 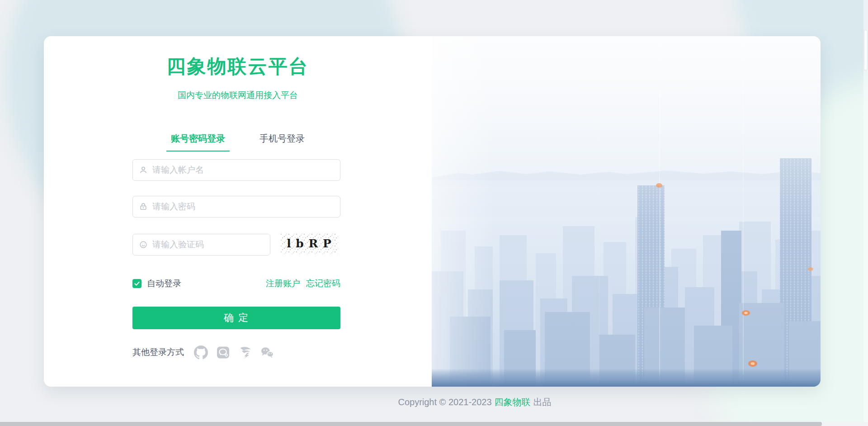 I want to click on copyright-suffix: 出品, so click(x=542, y=402).